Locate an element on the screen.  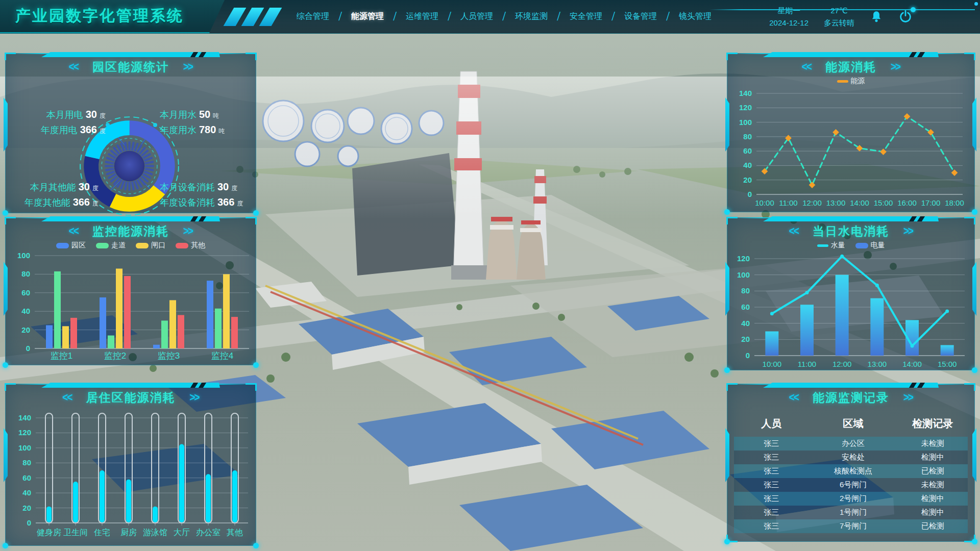
table-row: 张三2号闸门检测中 is located at coordinates (851, 499).